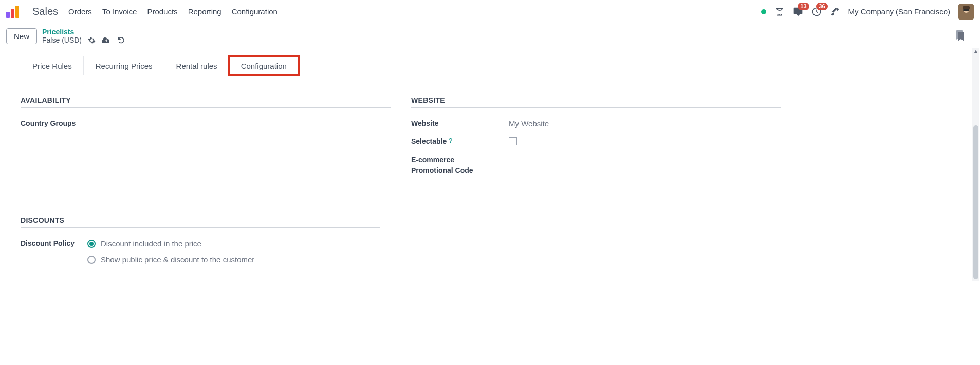  I want to click on radio-show-public-price, so click(91, 260).